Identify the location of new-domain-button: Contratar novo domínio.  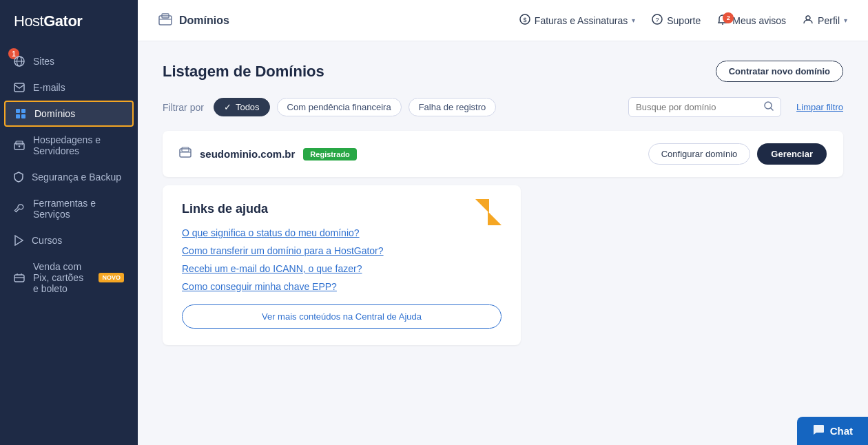
(780, 72).